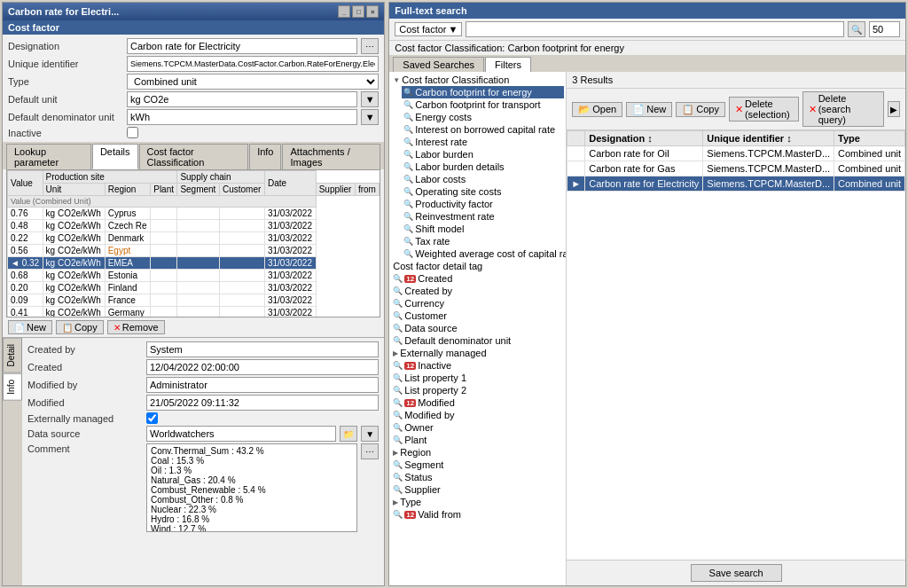 This screenshot has height=588, width=908. Describe the element at coordinates (482, 167) in the screenshot. I see `tree-item-labor-burden-details: 🔍 Labor burden details` at that location.